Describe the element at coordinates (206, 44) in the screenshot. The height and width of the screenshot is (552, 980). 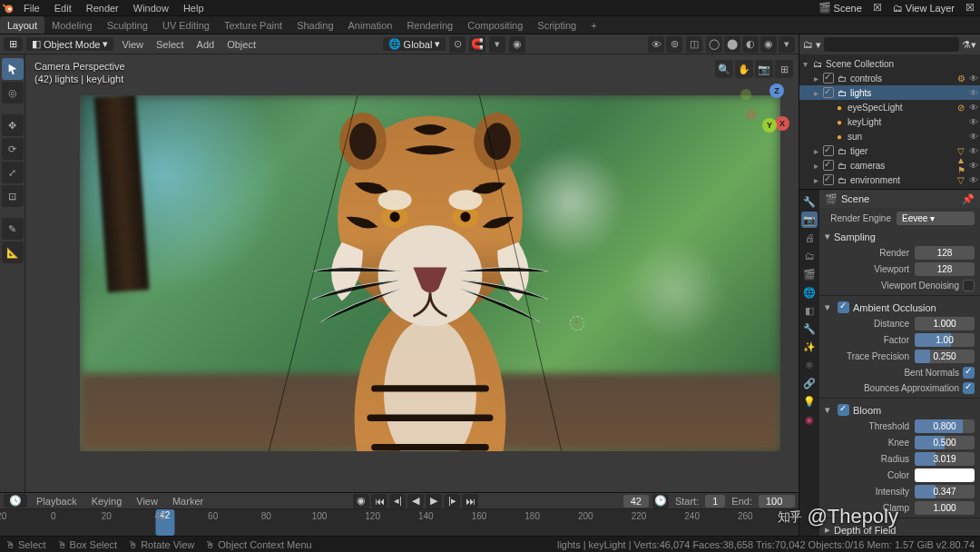
I see `vh-menu-add: Add` at that location.